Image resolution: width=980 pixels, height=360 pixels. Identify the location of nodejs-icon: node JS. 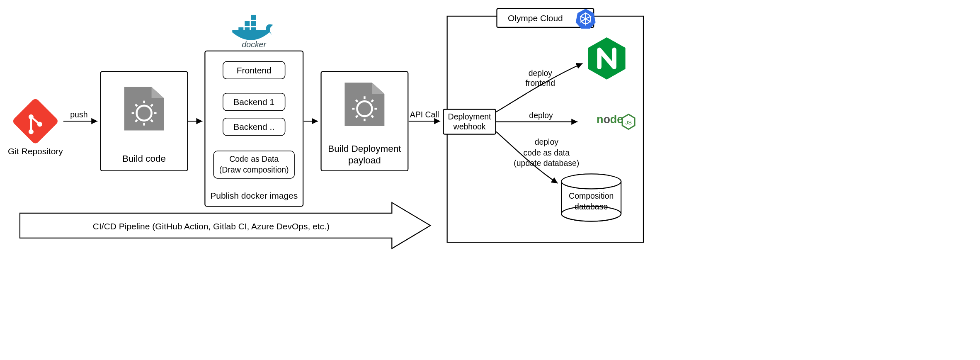
(616, 121).